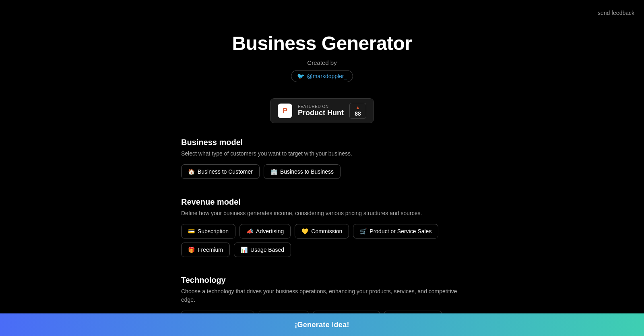 The width and height of the screenshot is (644, 336). What do you see at coordinates (225, 172) in the screenshot?
I see `business-to-customer-label: Business to Customer` at bounding box center [225, 172].